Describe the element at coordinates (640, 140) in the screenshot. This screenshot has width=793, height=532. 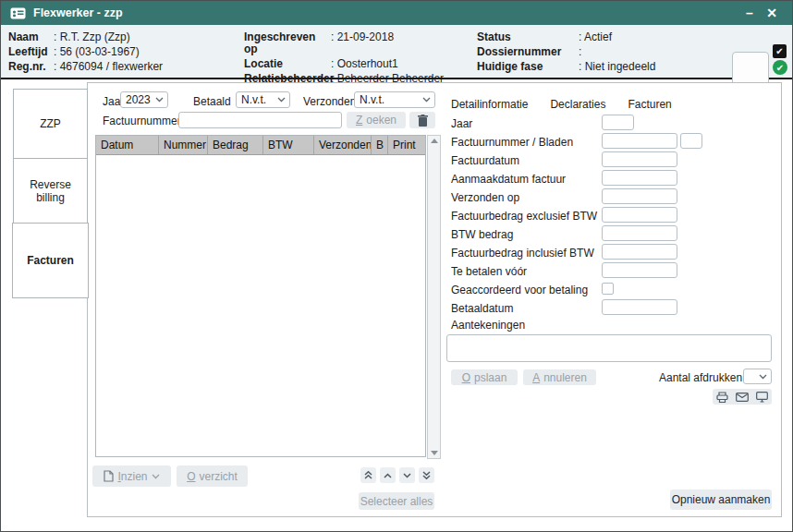
I see `factuurnummer-field-input` at that location.